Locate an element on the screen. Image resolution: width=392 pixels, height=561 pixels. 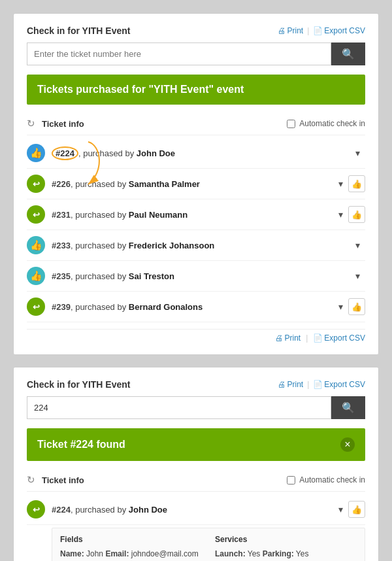
buyer-name-4: Frederick Johansoon is located at coordinates (171, 246).